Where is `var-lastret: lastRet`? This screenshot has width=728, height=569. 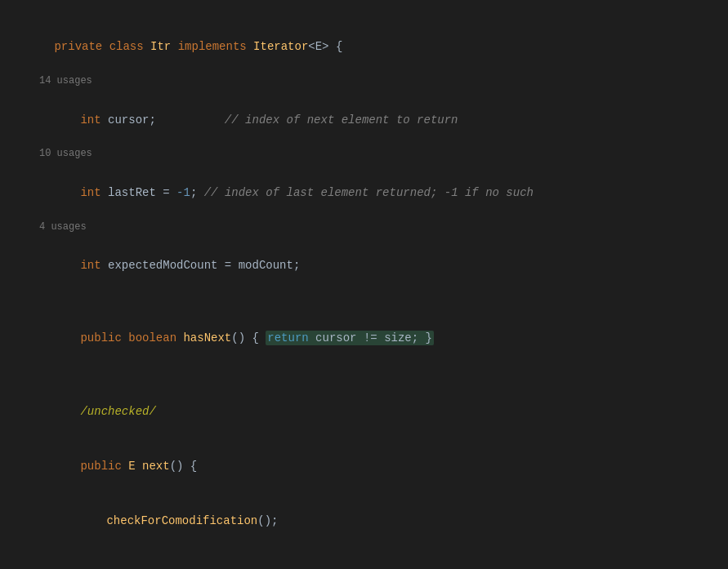 var-lastret: lastRet is located at coordinates (136, 193).